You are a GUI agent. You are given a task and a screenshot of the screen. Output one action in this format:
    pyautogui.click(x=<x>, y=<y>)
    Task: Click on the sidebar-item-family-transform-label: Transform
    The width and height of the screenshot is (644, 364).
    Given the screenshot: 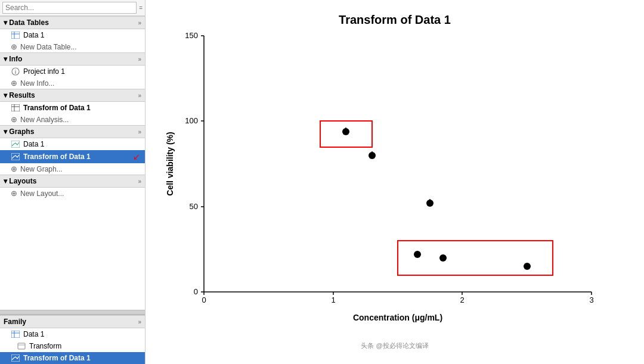 What is the action you would take?
    pyautogui.click(x=85, y=346)
    